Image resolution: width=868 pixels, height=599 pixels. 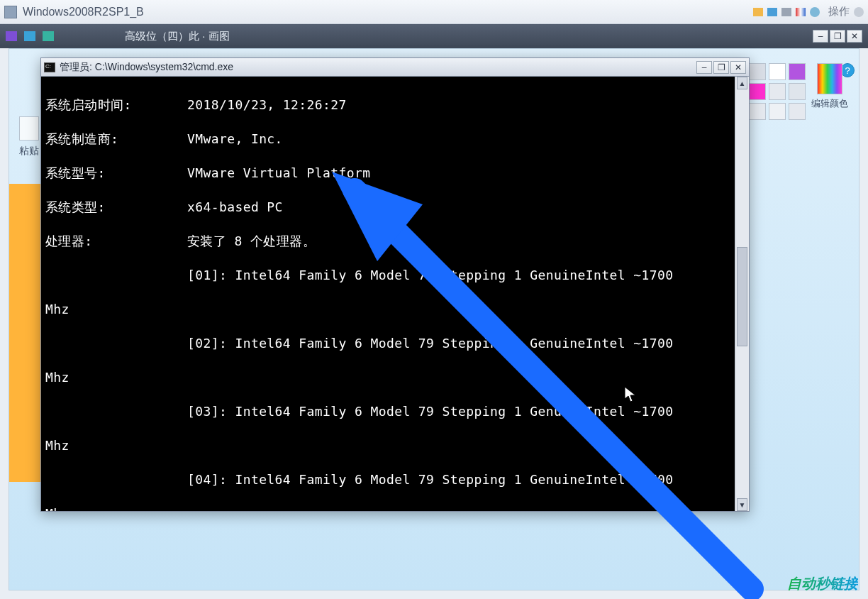 What do you see at coordinates (388, 480) in the screenshot?
I see `cpu-line: [04]: Intel64 Family 6 Model 79 Stepping…` at bounding box center [388, 480].